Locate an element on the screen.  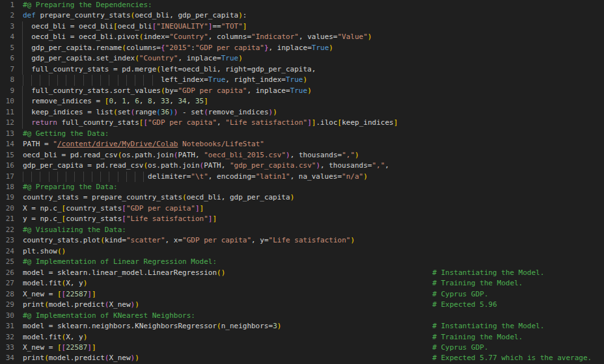
code-line: 10 remove_indices = [0, 1, 6, 8, 33, 34,… is located at coordinates (302, 101).